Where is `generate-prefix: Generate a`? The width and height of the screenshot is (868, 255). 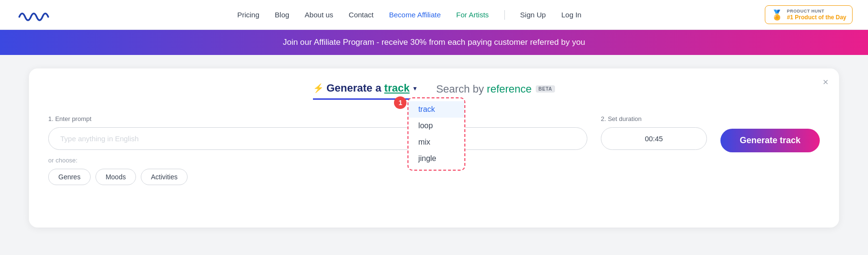 generate-prefix: Generate a is located at coordinates (355, 88).